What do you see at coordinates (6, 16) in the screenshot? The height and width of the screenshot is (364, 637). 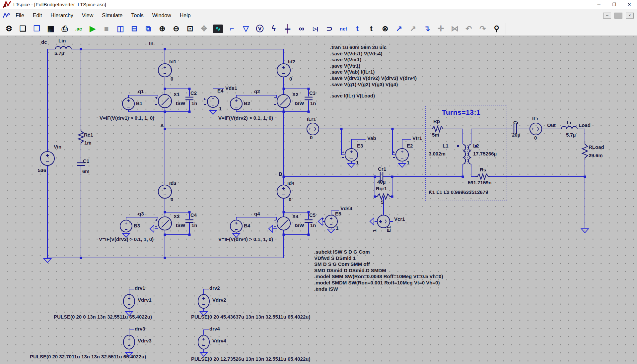 I see `schematic-doc-icon` at bounding box center [6, 16].